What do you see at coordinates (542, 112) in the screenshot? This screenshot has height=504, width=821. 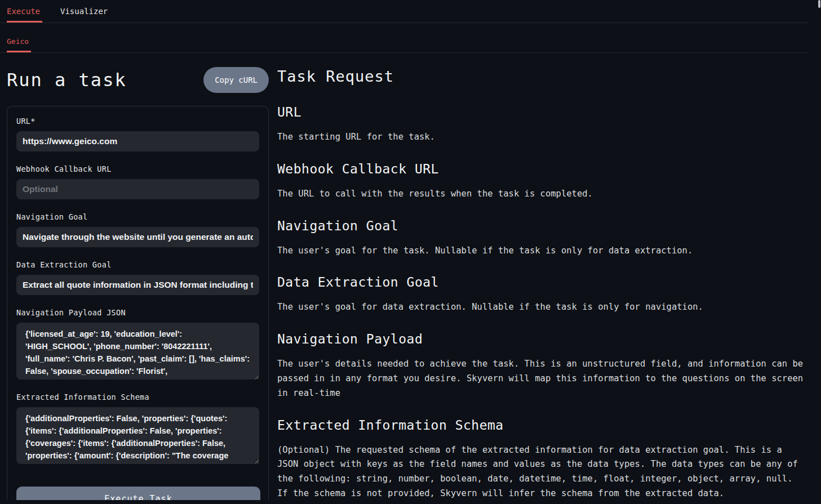 I see `doc-heading-url: URL` at bounding box center [542, 112].